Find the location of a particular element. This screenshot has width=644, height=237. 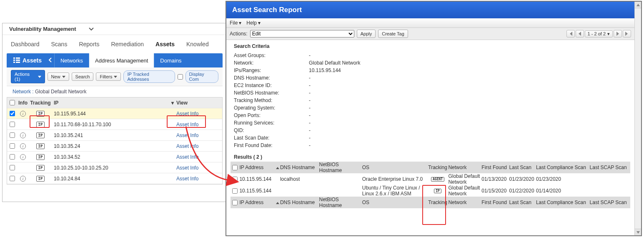

results-select-all-footer is located at coordinates (235, 202).